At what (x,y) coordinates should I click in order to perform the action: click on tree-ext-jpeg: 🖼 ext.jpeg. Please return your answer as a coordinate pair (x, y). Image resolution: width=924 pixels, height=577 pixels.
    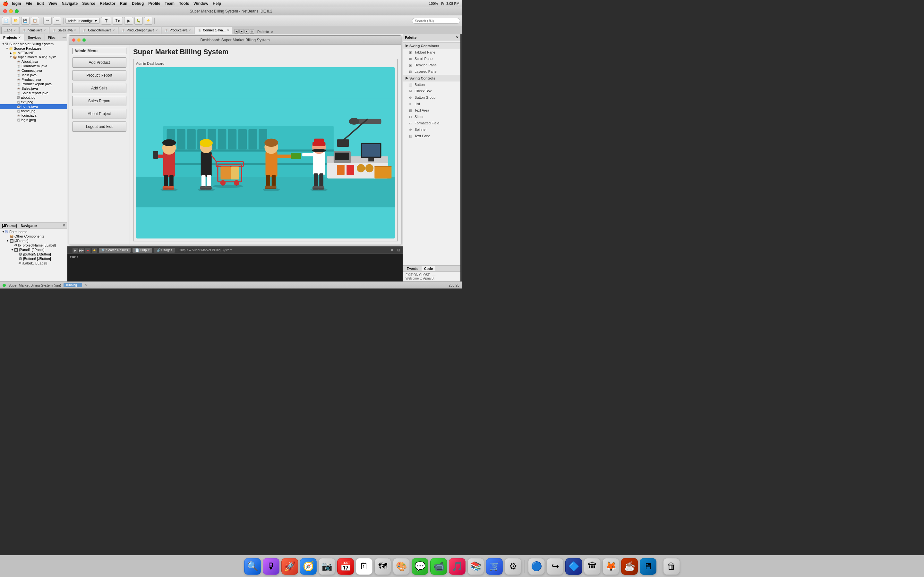
    Looking at the image, I should click on (34, 102).